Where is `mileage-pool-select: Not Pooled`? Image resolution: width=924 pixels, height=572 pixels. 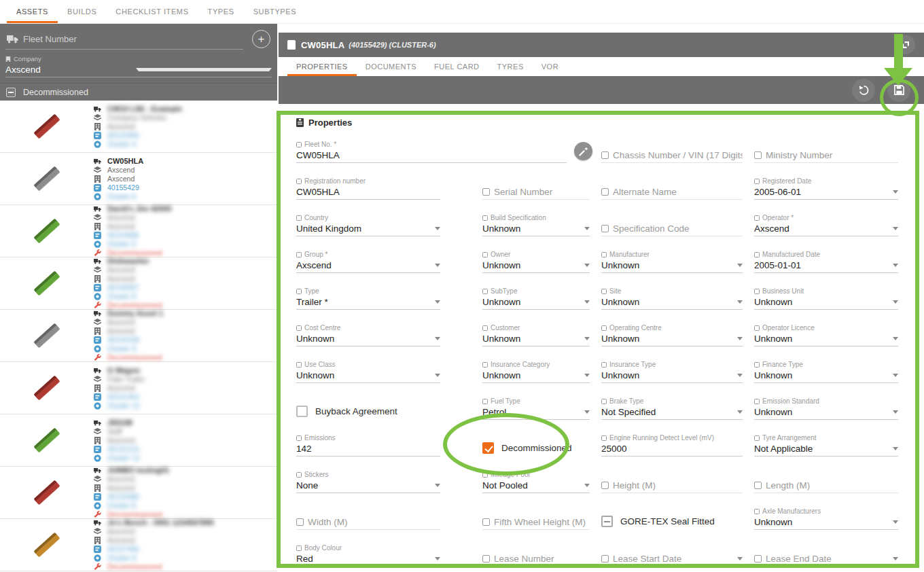 mileage-pool-select: Not Pooled is located at coordinates (536, 486).